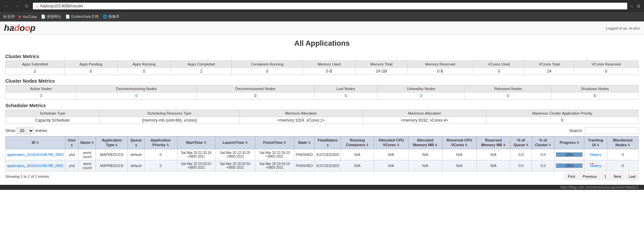 This screenshot has height=246, width=644. I want to click on page-header: hadoop Logged in as: dr.who, so click(322, 28).